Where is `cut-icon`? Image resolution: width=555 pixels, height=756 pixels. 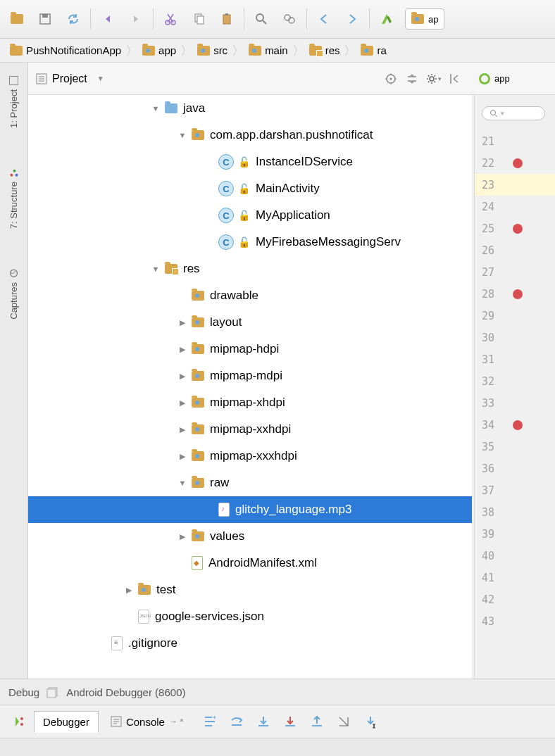 cut-icon is located at coordinates (170, 19).